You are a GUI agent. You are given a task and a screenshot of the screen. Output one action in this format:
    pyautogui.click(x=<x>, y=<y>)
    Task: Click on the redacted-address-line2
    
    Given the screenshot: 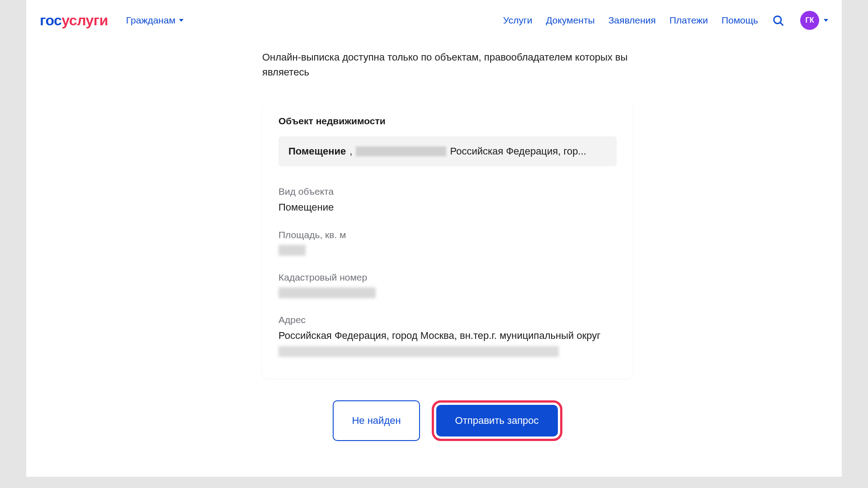 What is the action you would take?
    pyautogui.click(x=419, y=352)
    